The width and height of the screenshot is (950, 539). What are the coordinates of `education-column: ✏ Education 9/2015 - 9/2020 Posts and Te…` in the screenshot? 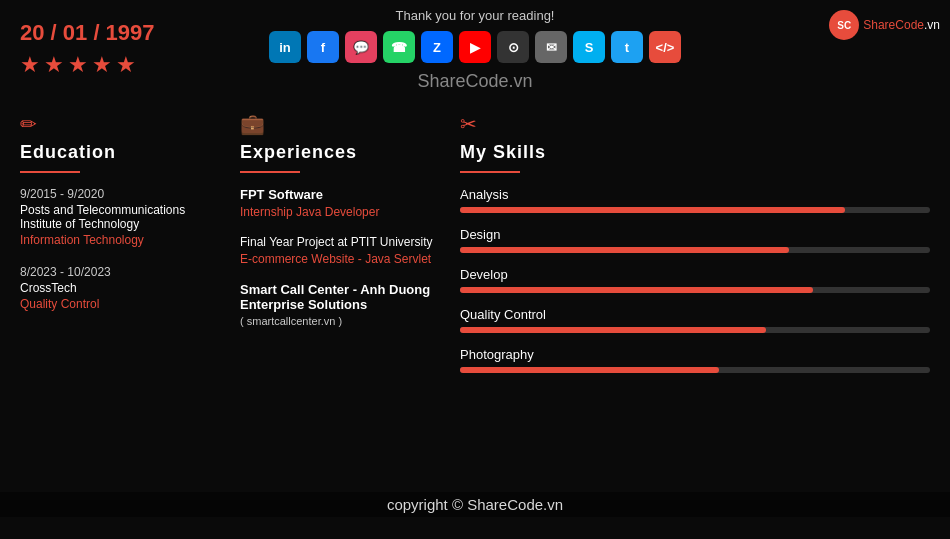 It's located at (120, 250).